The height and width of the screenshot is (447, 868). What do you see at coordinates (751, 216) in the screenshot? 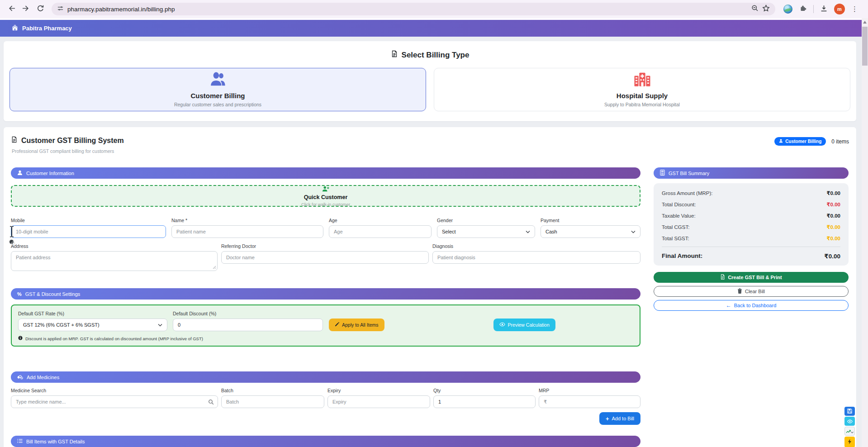
I see `summary-row: Taxable Value: ₹0.00` at bounding box center [751, 216].